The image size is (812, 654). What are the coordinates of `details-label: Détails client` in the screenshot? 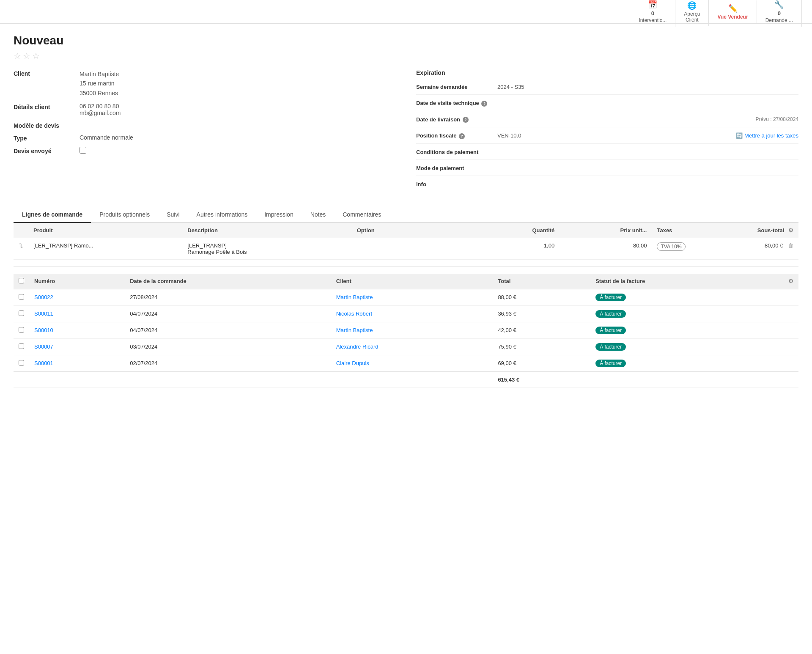 It's located at (43, 107).